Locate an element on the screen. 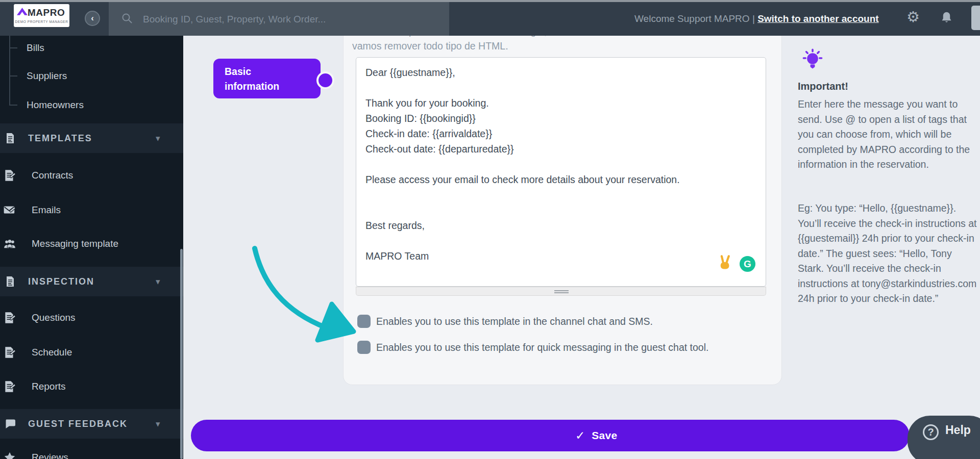 The image size is (980, 459). star-icon is located at coordinates (10, 455).